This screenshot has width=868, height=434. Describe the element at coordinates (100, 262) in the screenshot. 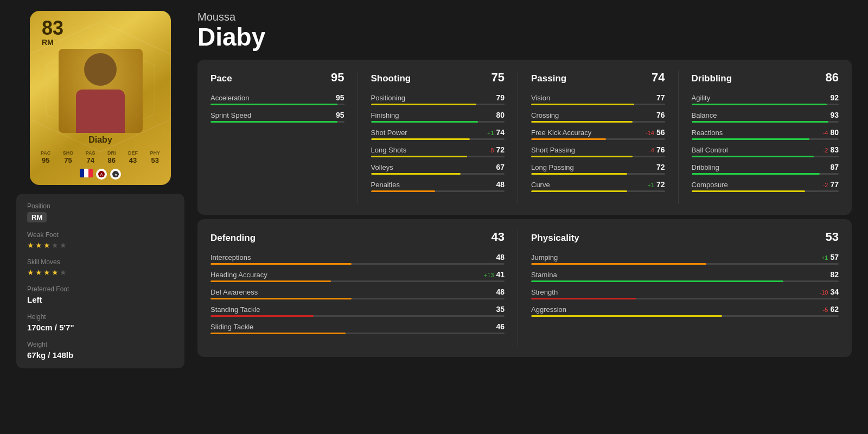

I see `skill-moves-label: Skill Moves` at that location.